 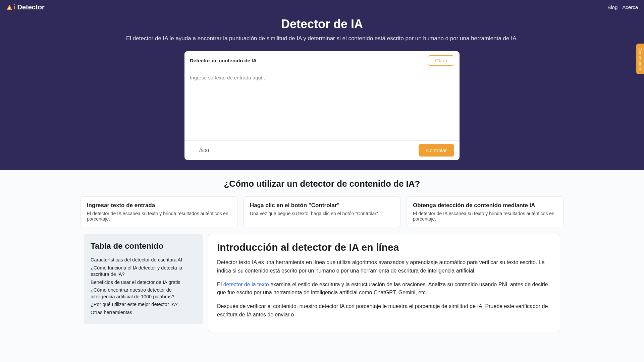 What do you see at coordinates (322, 212) in the screenshot?
I see `step-card: Haga clic en el botón "Controlar" Una ve…` at bounding box center [322, 212].